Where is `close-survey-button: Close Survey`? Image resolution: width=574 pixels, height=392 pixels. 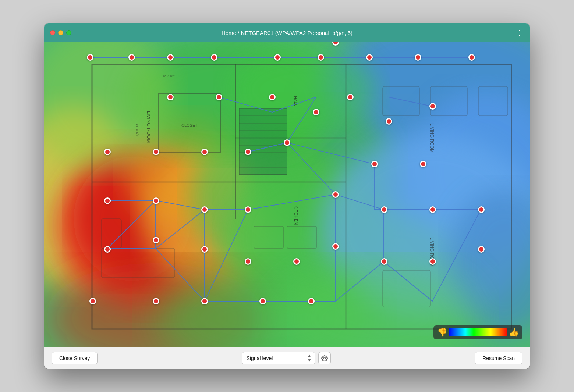
close-survey-button: Close Survey is located at coordinates (74, 358).